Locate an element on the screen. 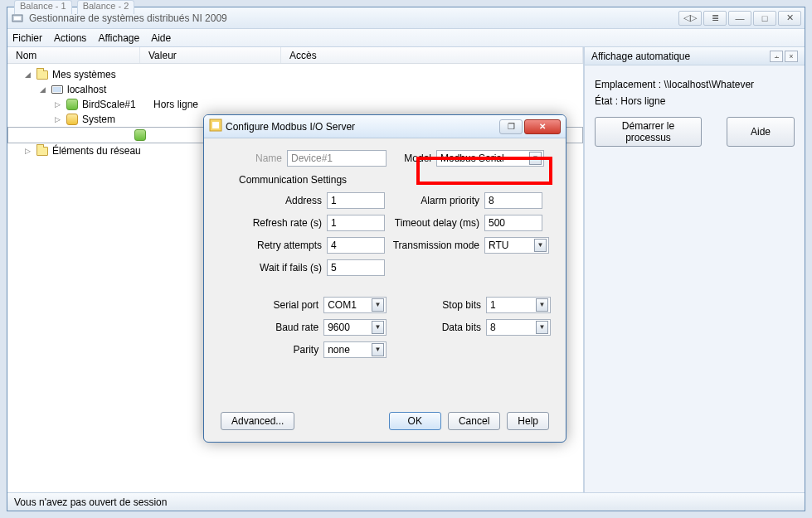 This screenshot has height=518, width=812. maximize-button: □ is located at coordinates (765, 18).